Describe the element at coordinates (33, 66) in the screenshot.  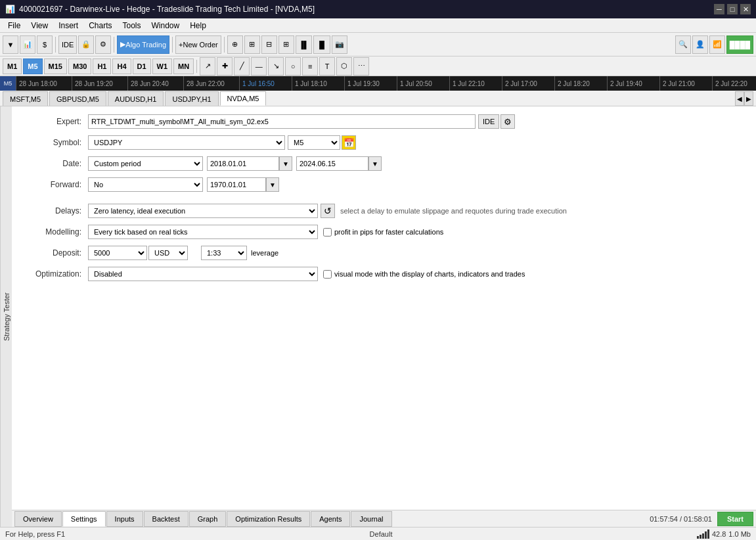
I see `tf-m5: M5` at that location.